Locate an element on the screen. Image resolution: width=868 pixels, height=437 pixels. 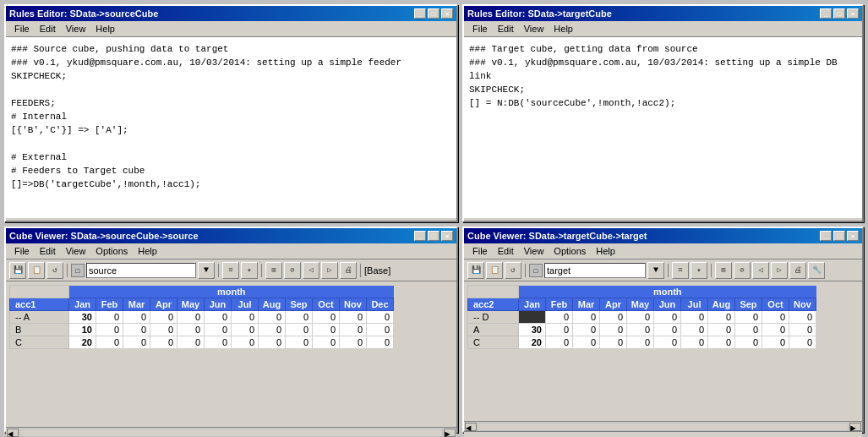
target-scrollbar: ◄ ► is located at coordinates (663, 426).